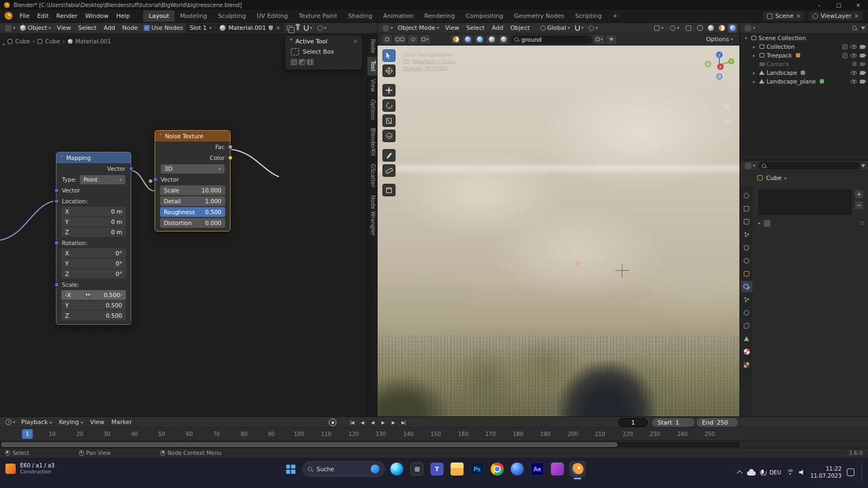 This screenshot has width=868, height=488. What do you see at coordinates (784, 16) in the screenshot?
I see `scene-selector: Scene ×` at bounding box center [784, 16].